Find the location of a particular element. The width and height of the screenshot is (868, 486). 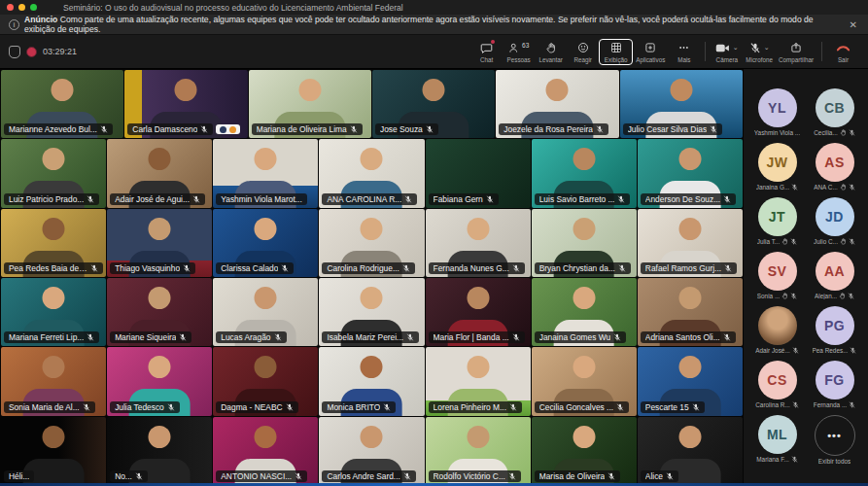

participant-name: Mariana Ferreti Lip... is located at coordinates (47, 337).